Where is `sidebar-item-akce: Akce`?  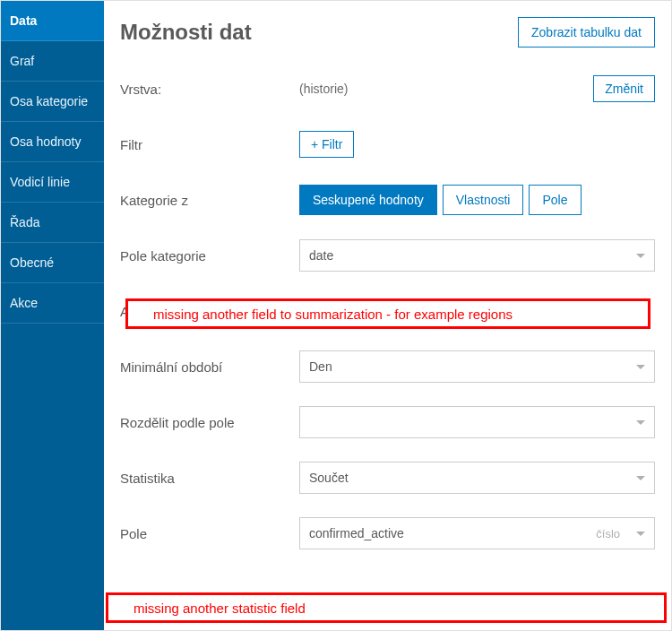
sidebar-item-akce: Akce is located at coordinates (52, 303).